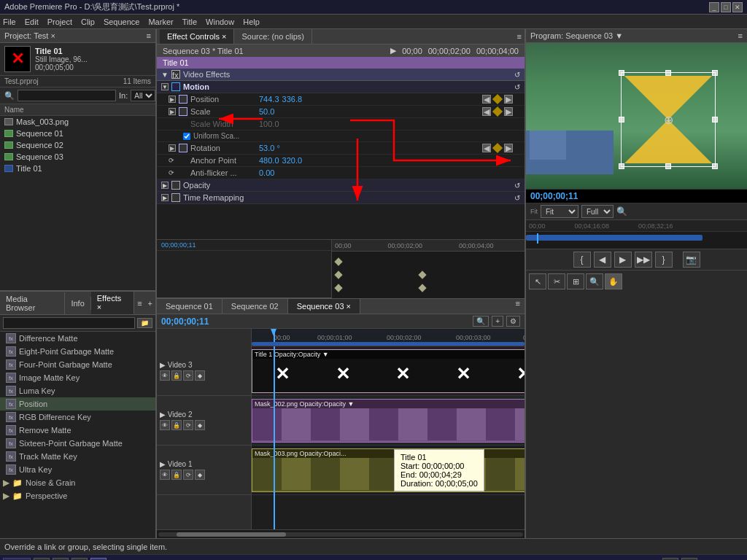 Image resolution: width=747 pixels, height=560 pixels. What do you see at coordinates (740, 36) in the screenshot?
I see `prog-panel-menu: ≡` at bounding box center [740, 36].